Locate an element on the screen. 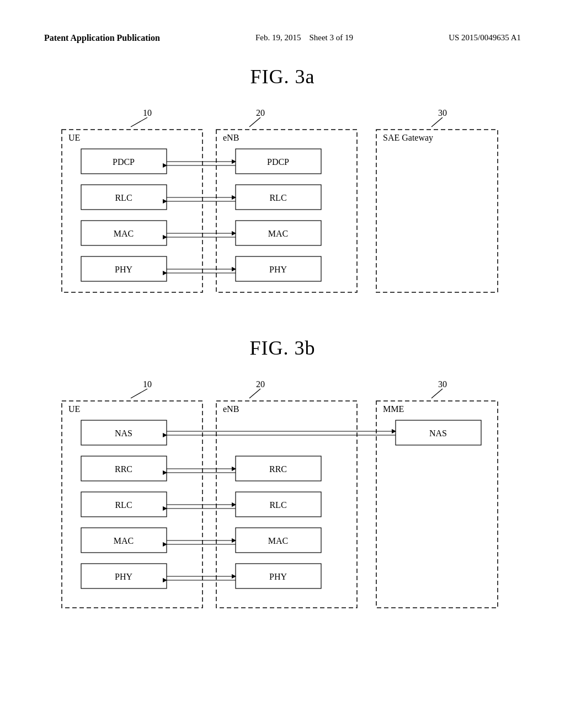 This screenshot has width=565, height=728. header-publication-label: Patent Application Publication is located at coordinates (102, 38).